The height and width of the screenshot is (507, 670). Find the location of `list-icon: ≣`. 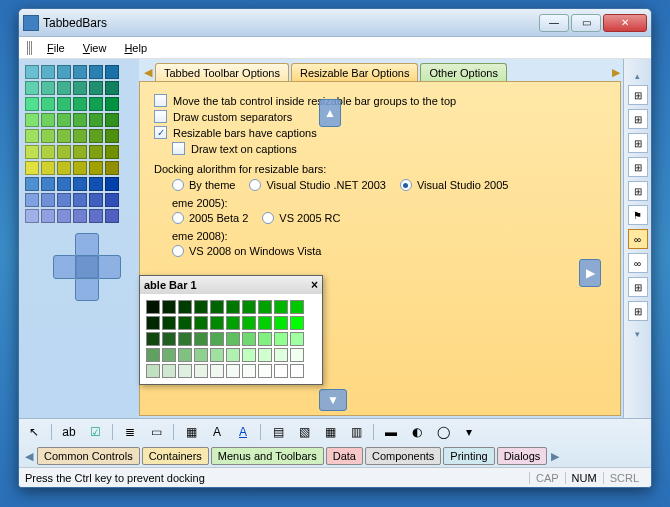

list-icon: ≣ is located at coordinates (130, 432).